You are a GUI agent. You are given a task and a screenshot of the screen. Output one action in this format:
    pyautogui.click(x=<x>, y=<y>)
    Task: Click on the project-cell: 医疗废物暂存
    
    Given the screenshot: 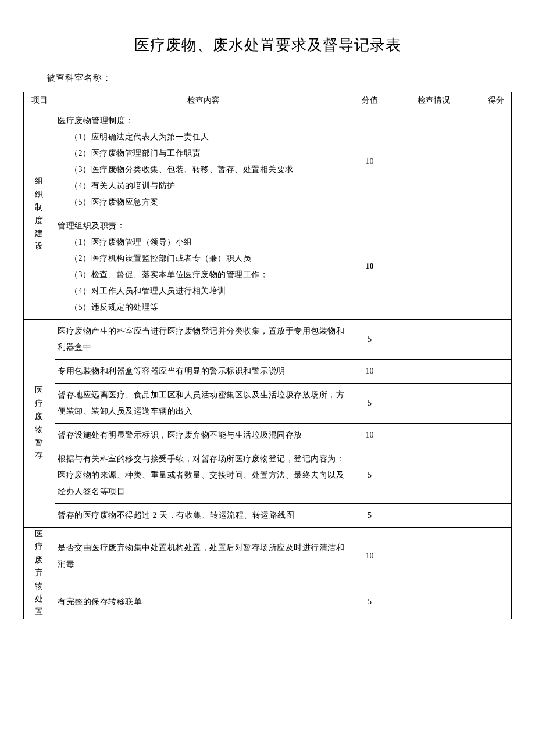 What is the action you would take?
    pyautogui.click(x=40, y=424)
    